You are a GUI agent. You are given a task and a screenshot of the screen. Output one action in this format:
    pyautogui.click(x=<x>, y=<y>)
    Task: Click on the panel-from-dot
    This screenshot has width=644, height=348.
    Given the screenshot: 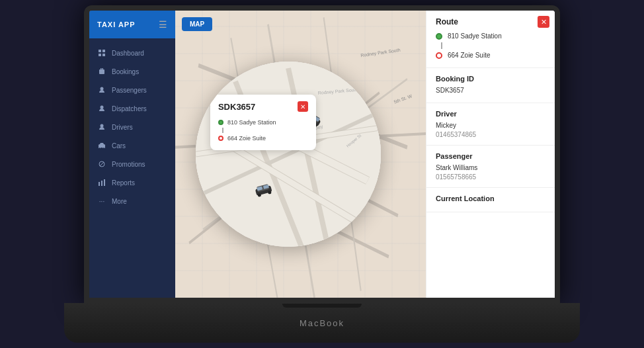 What is the action you would take?
    pyautogui.click(x=439, y=36)
    